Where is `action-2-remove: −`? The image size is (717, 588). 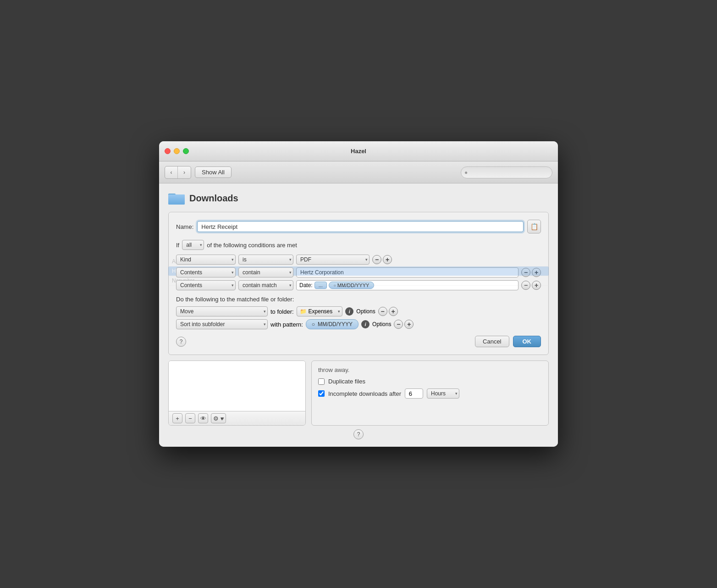
action-2-remove: − is located at coordinates (398, 324).